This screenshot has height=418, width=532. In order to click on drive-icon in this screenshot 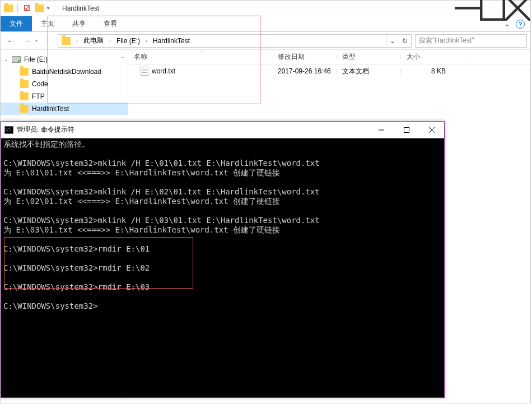, I will do `click(16, 59)`.